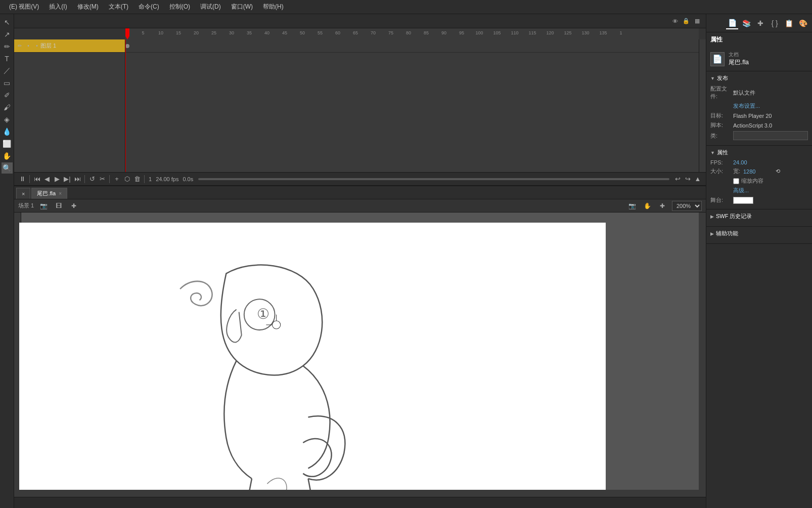  What do you see at coordinates (28, 46) in the screenshot?
I see `eye-icon: •` at bounding box center [28, 46].